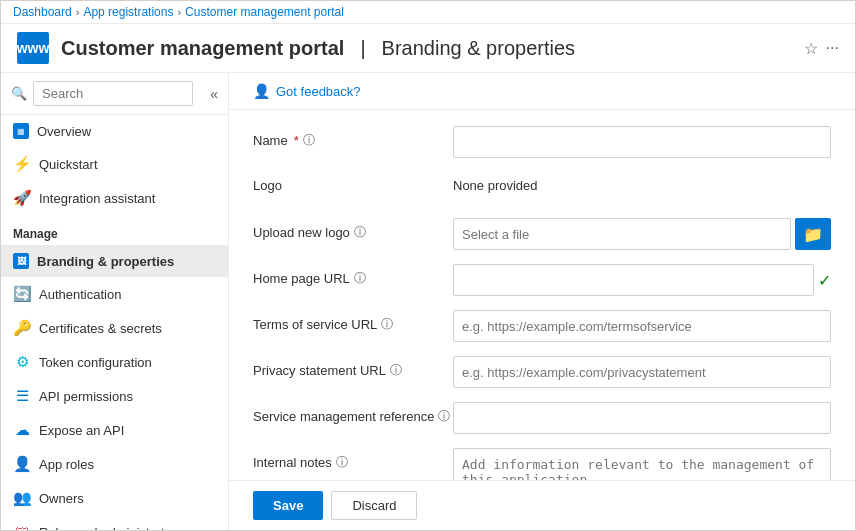 The height and width of the screenshot is (531, 856). I want to click on search-input, so click(113, 94).